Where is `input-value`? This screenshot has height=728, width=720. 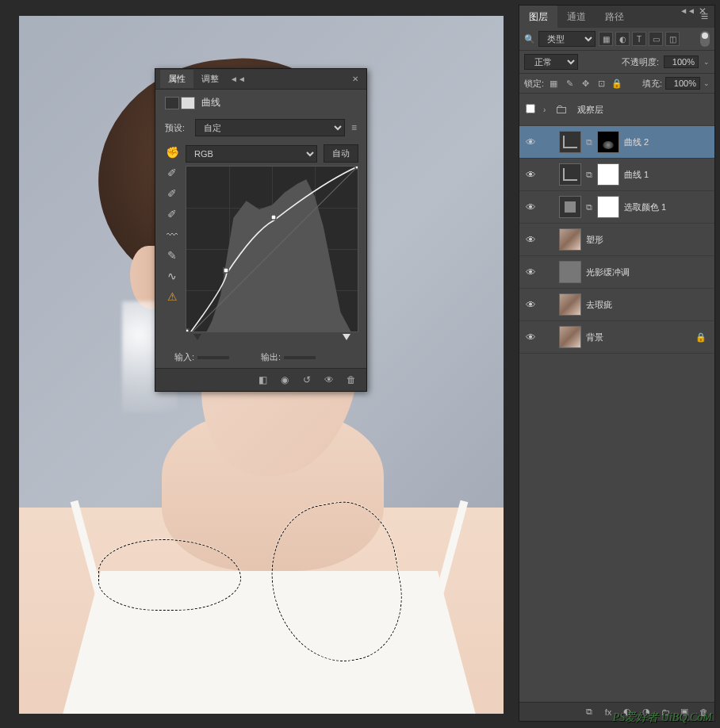
input-value is located at coordinates (213, 358).